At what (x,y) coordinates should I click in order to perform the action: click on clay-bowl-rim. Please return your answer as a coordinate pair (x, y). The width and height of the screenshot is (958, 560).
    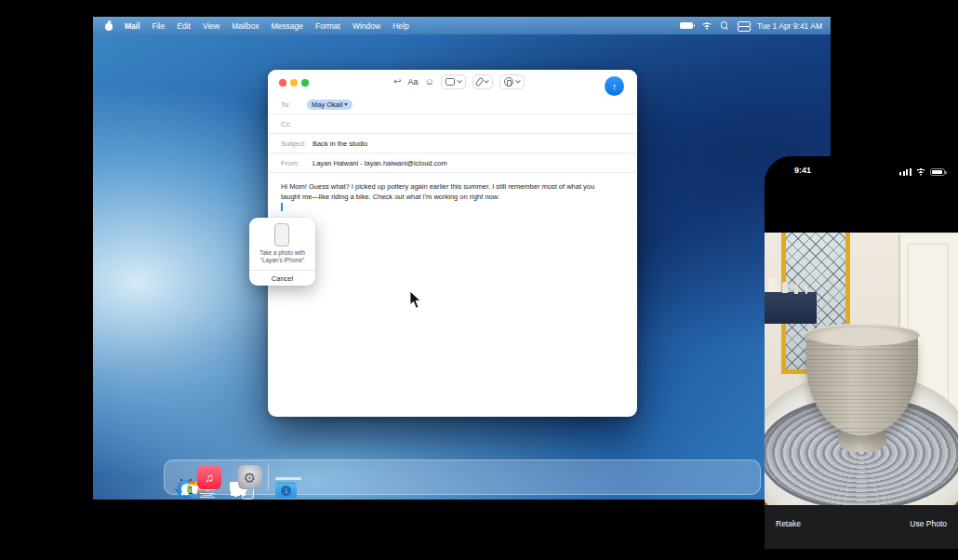
    Looking at the image, I should click on (862, 335).